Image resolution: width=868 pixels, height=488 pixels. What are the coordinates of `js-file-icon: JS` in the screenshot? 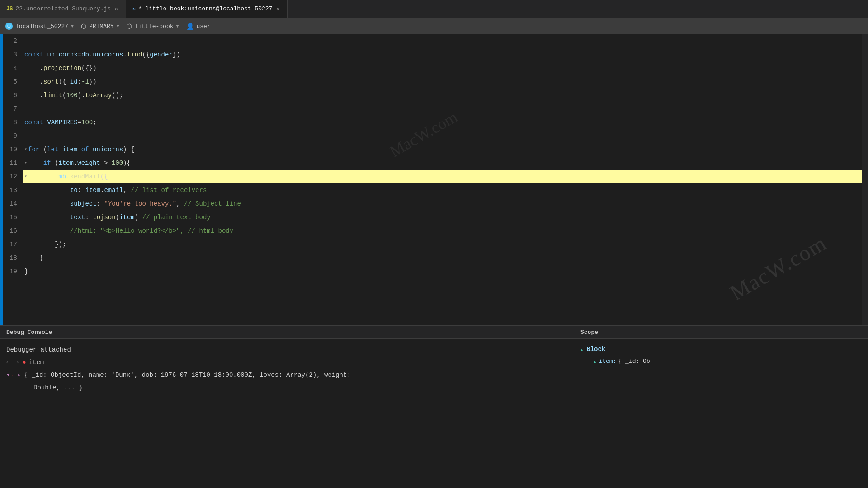 It's located at (9, 9).